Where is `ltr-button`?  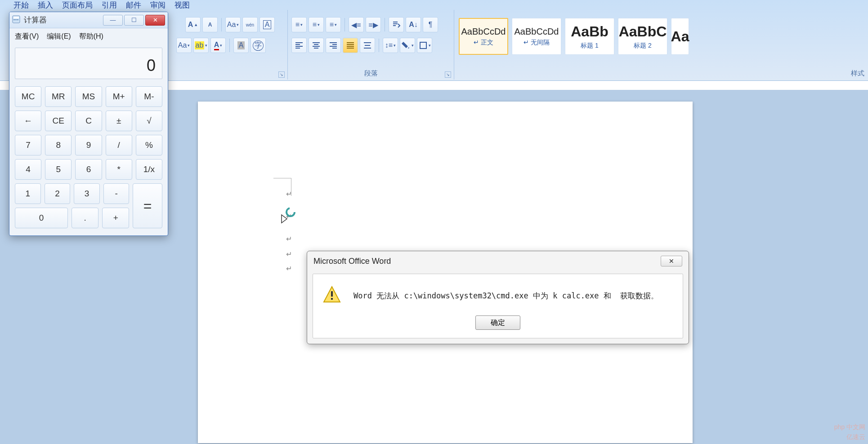 ltr-button is located at coordinates (396, 25).